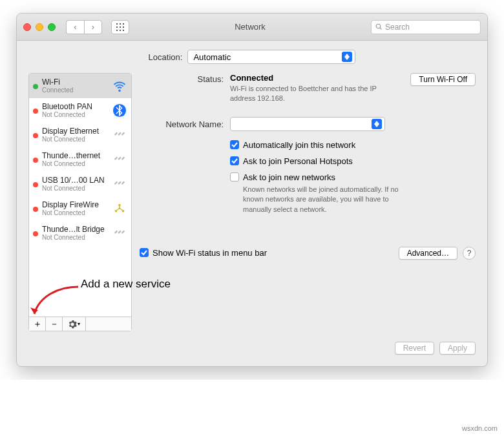  What do you see at coordinates (252, 348) in the screenshot?
I see `action-buttons: Revert Apply` at bounding box center [252, 348].